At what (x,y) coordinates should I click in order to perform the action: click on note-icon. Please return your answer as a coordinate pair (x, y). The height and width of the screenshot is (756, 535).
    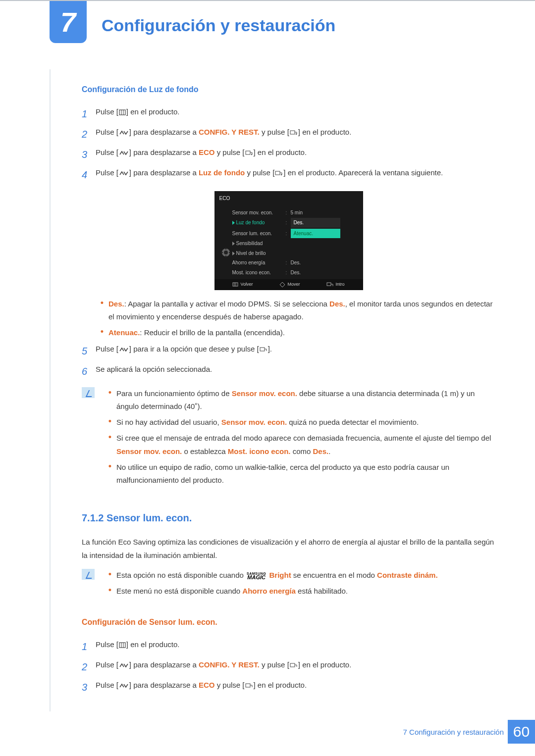
    Looking at the image, I should click on (88, 574).